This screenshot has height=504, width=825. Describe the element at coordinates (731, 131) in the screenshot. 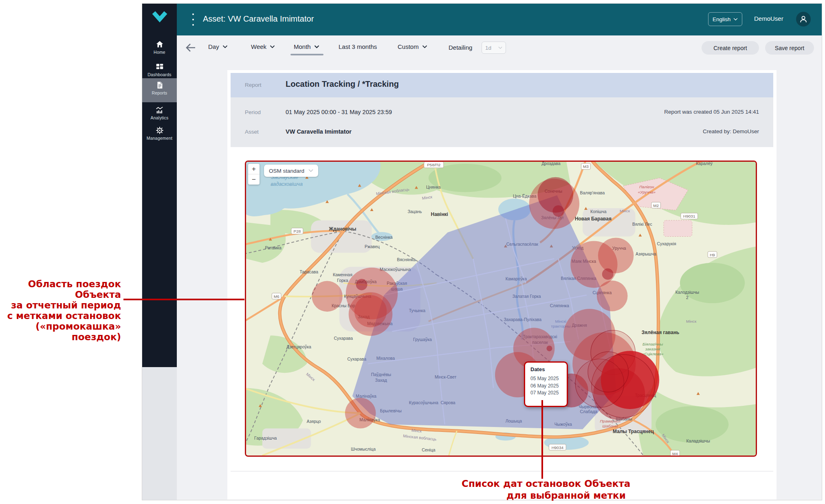

I see `created-by-text: Created by: DemoUser` at that location.